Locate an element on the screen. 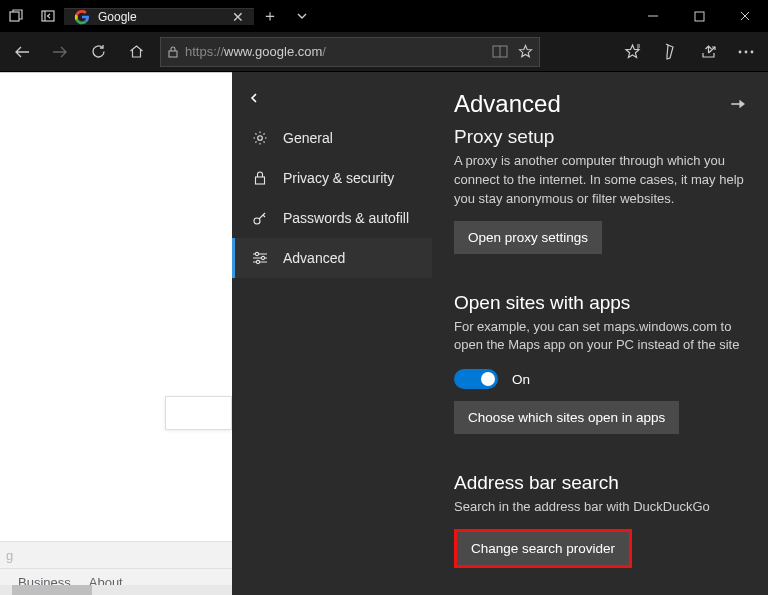 This screenshot has height=595, width=768. open-proxy-settings-button: Open proxy settings is located at coordinates (528, 238).